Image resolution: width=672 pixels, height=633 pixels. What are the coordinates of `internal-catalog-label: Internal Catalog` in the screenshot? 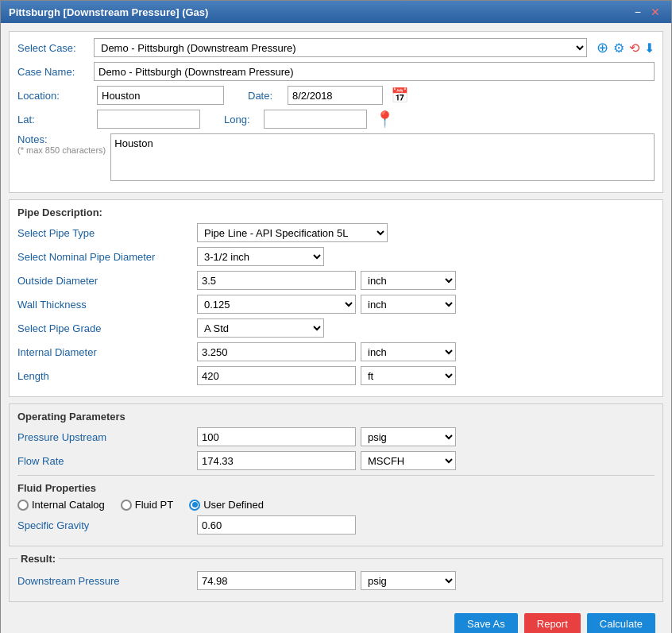 It's located at (68, 505).